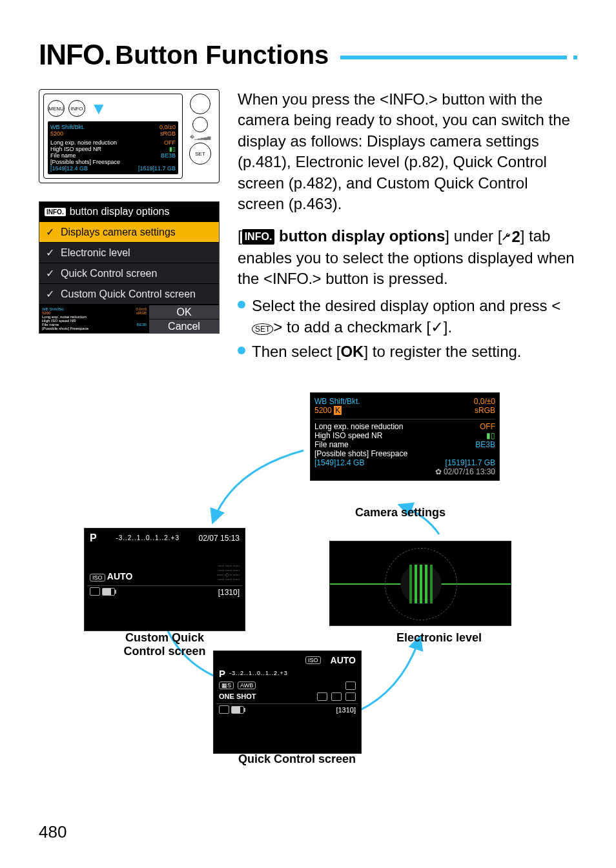 This screenshot has width=616, height=868. Describe the element at coordinates (322, 697) in the screenshot. I see `meter-icon` at that location.